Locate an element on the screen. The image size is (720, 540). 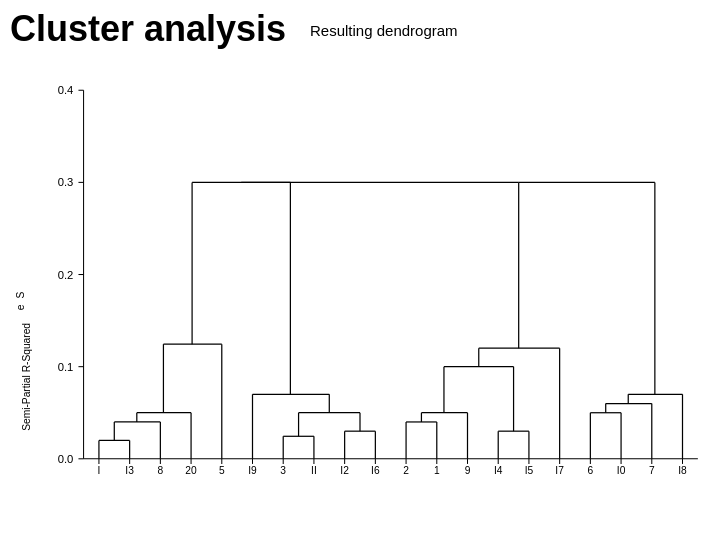
x-label-8: 8 is located at coordinates (161, 470).